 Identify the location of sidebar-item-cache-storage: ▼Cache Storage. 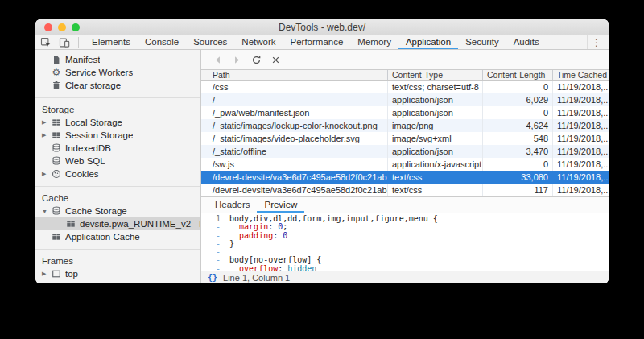
(118, 211).